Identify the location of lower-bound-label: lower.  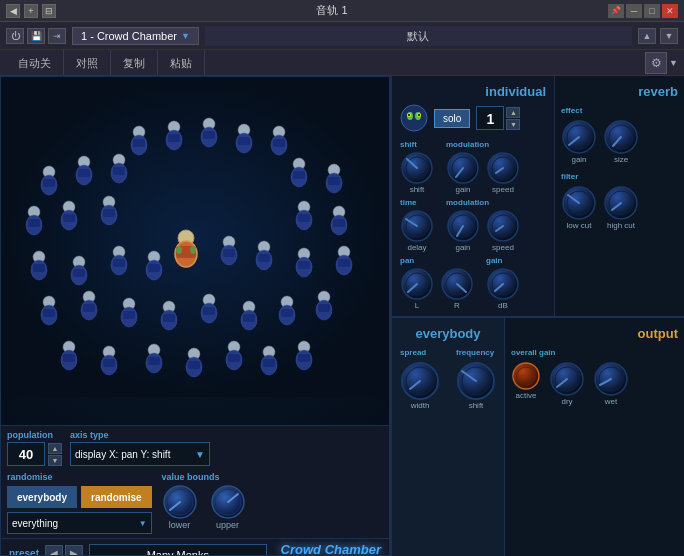
(180, 525).